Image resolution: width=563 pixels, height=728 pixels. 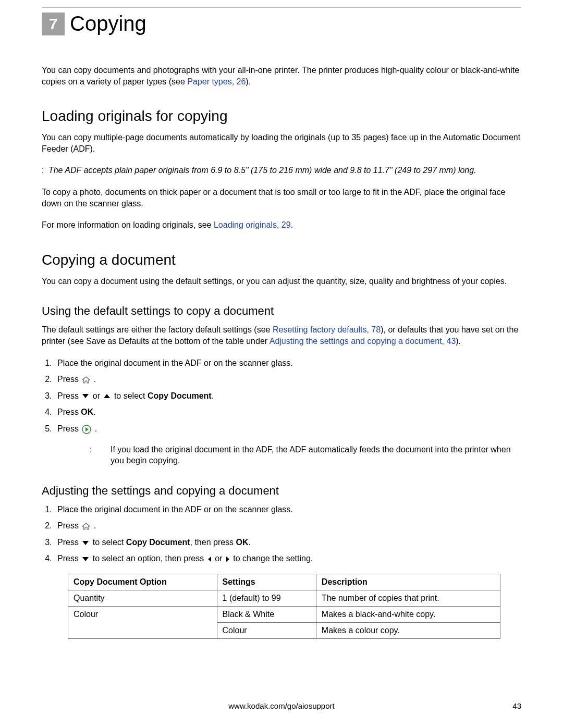 I want to click on left-triangle-icon, so click(x=210, y=559).